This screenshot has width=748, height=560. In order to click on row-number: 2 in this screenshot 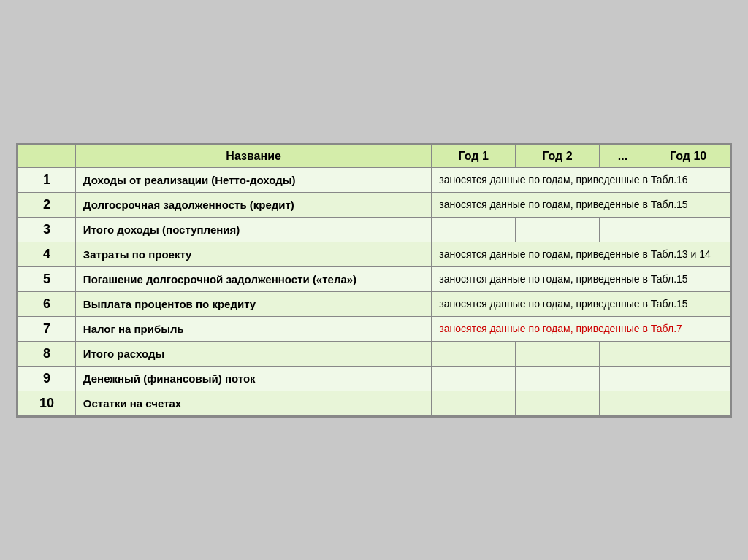, I will do `click(47, 204)`.